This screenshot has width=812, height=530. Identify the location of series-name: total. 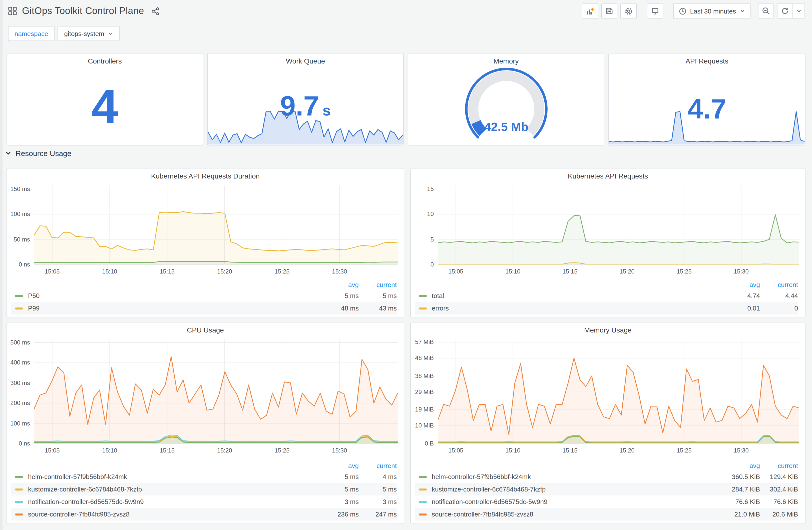
(579, 296).